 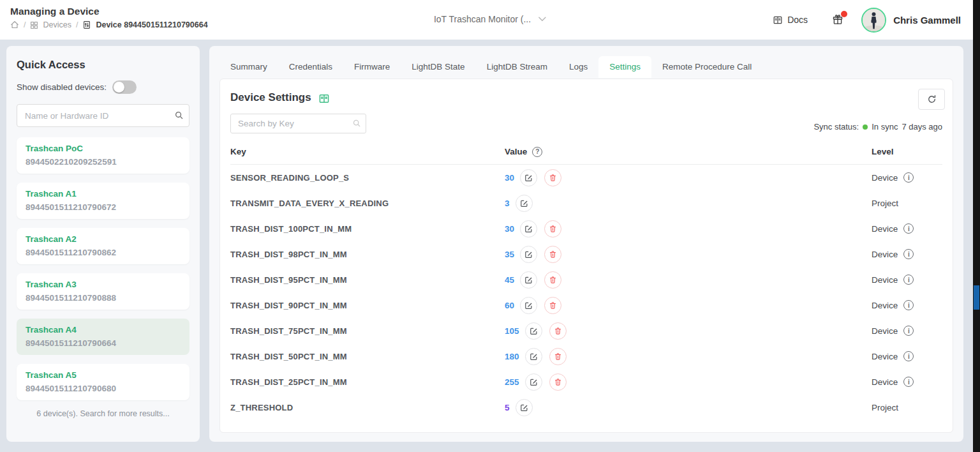 What do you see at coordinates (907, 152) in the screenshot?
I see `column-level: Level` at bounding box center [907, 152].